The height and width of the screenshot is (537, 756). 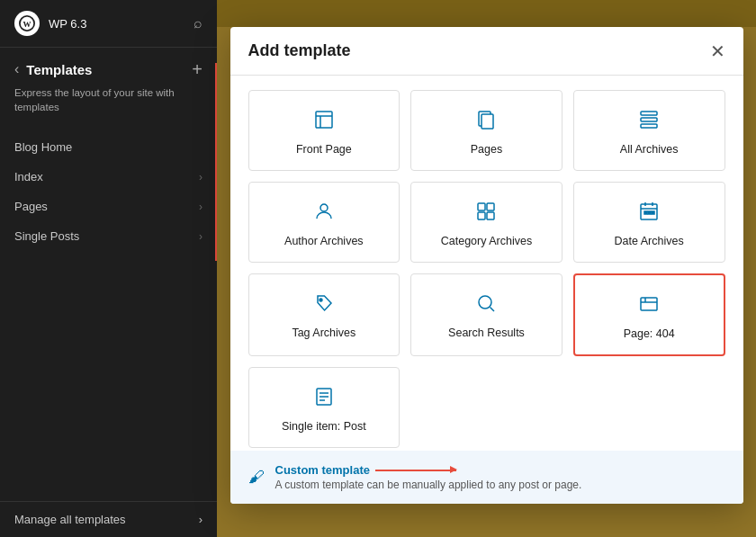 What do you see at coordinates (486, 213) in the screenshot?
I see `category-archives-icon` at bounding box center [486, 213].